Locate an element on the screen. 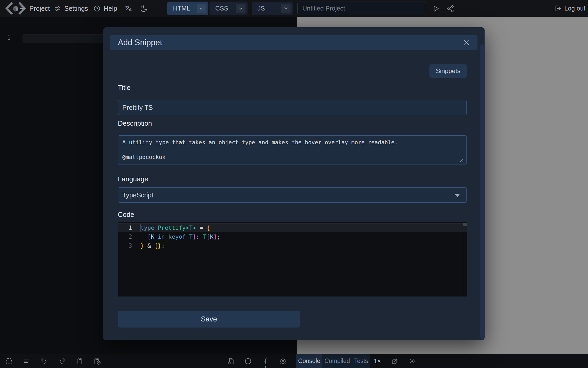  tab-html-label: HTML is located at coordinates (182, 8).